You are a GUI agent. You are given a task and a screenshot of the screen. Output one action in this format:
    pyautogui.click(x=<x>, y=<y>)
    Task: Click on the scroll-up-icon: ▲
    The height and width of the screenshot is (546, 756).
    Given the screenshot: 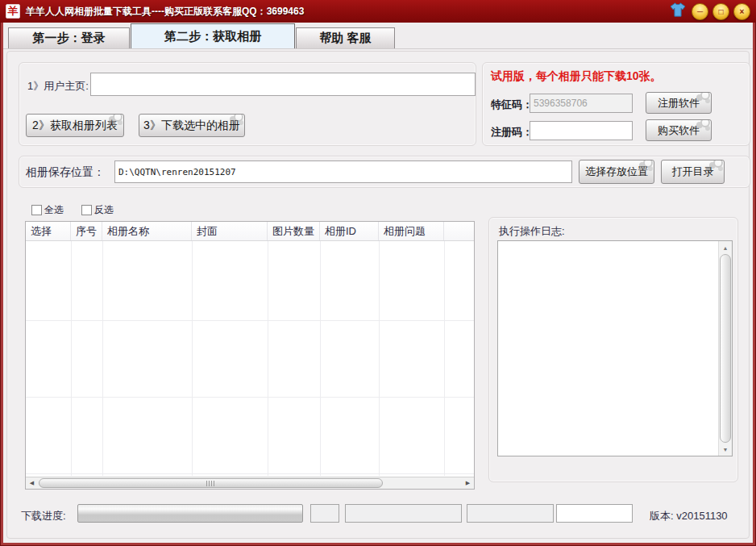 What is the action you would take?
    pyautogui.click(x=725, y=248)
    